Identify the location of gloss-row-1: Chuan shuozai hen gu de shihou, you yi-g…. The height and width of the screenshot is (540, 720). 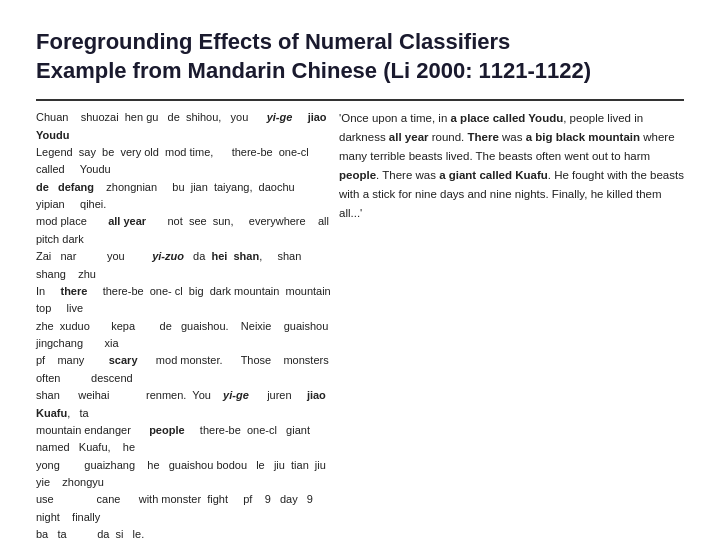
(184, 126).